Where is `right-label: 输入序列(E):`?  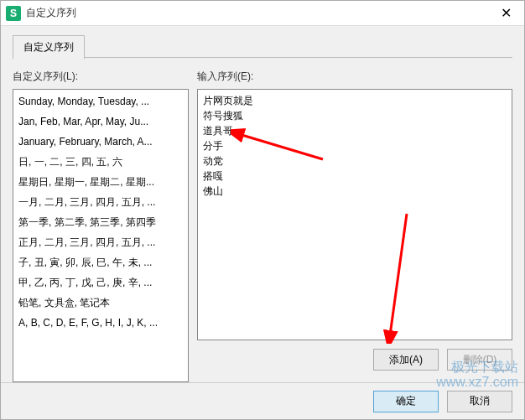 right-label: 输入序列(E): is located at coordinates (355, 77).